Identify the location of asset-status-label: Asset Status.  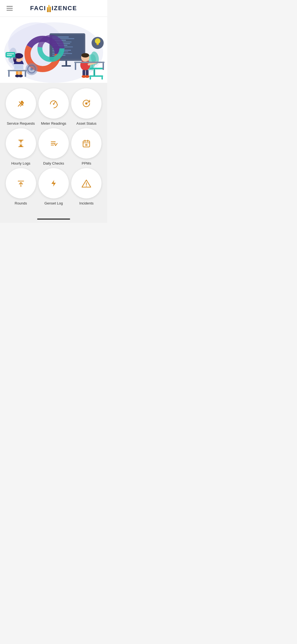
(86, 123).